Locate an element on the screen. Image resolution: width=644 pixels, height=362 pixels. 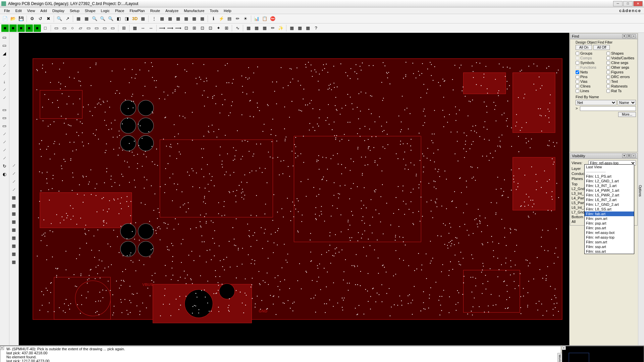
help-icon: ? is located at coordinates (316, 28).